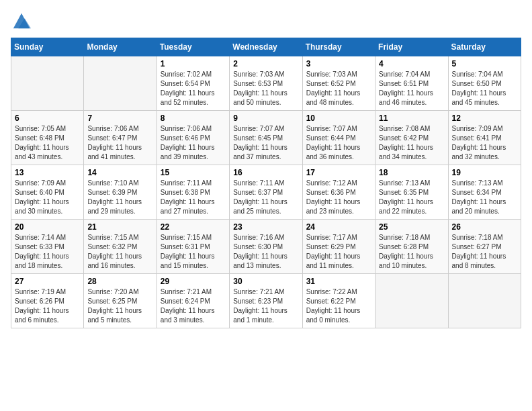 This screenshot has width=532, height=411. Describe the element at coordinates (339, 64) in the screenshot. I see `day-number: 3` at that location.